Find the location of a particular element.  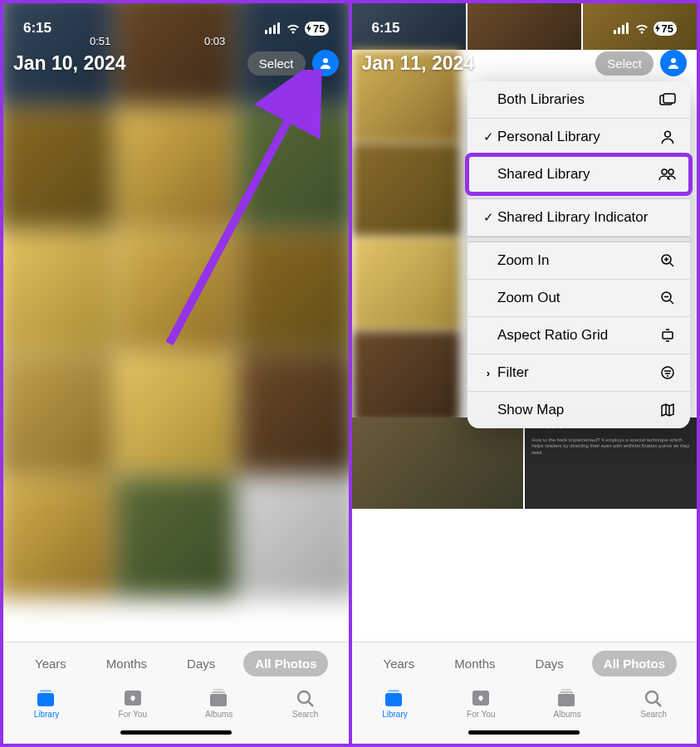

wifi-icon is located at coordinates (642, 28).